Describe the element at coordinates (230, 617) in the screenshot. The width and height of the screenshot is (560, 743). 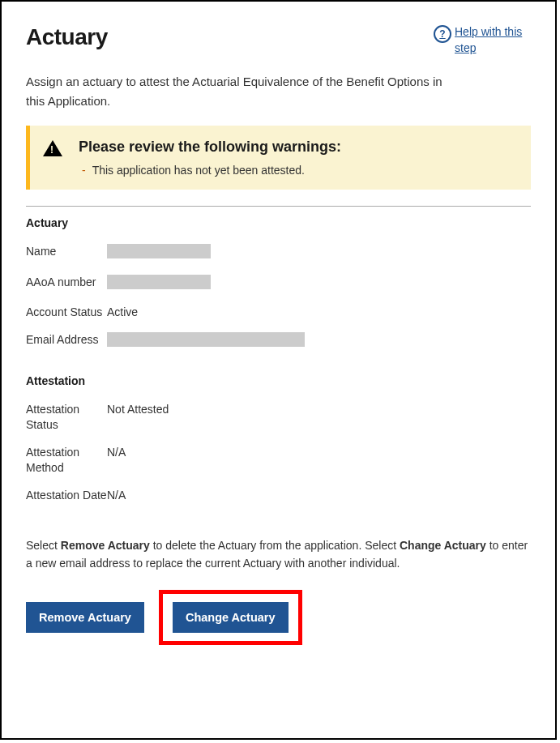
I see `highlight-frame: Change Actuary` at that location.